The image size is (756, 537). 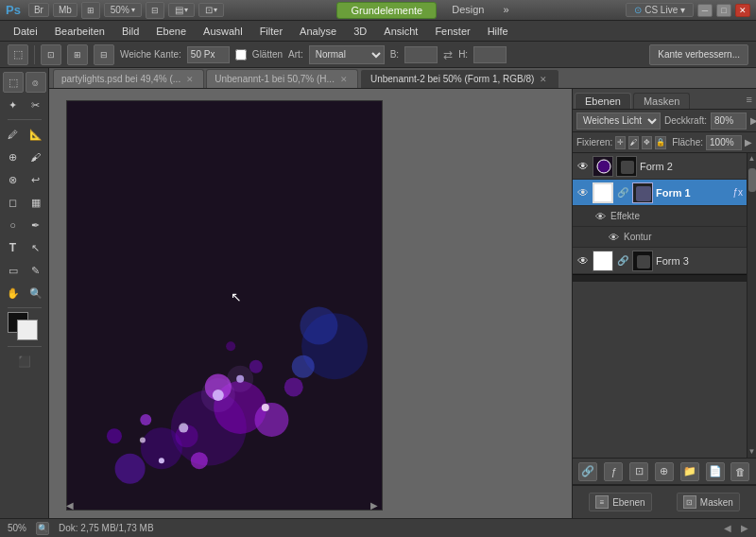 I want to click on new-group-btn: 📁, so click(x=690, y=472).